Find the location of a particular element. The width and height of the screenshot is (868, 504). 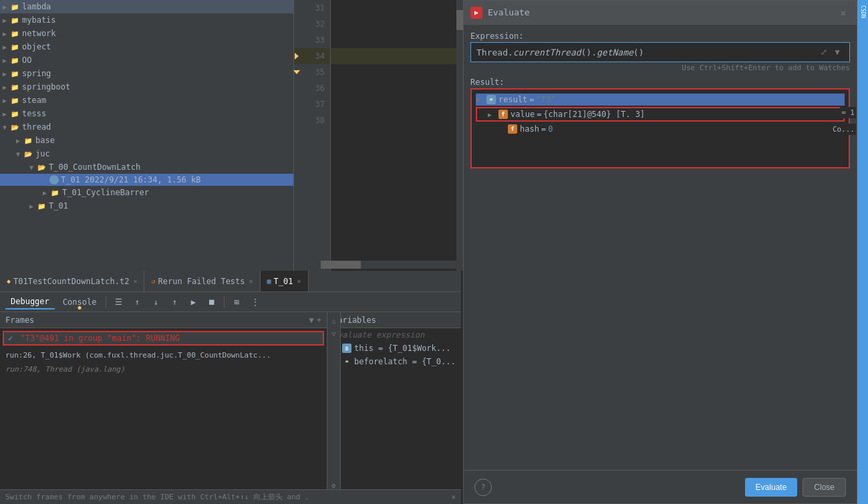

tree-item-spring: ▶ 📁 spring is located at coordinates (147, 74).